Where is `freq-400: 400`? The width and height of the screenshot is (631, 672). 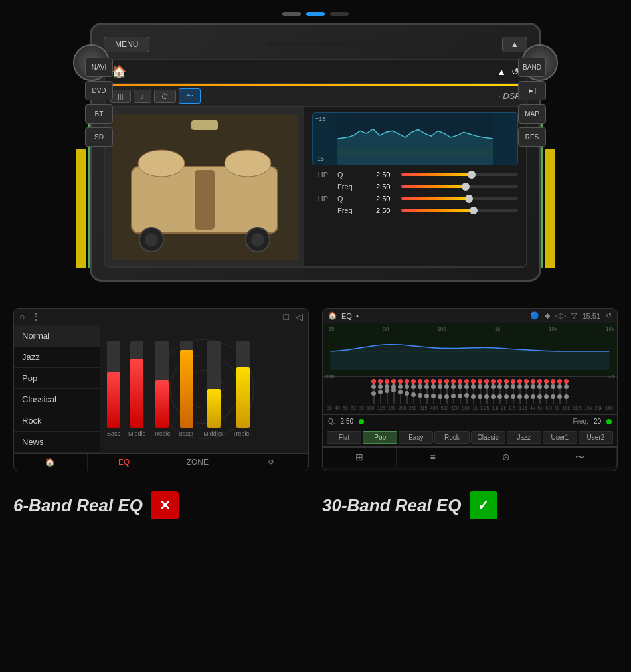
freq-400: 400 is located at coordinates (434, 408).